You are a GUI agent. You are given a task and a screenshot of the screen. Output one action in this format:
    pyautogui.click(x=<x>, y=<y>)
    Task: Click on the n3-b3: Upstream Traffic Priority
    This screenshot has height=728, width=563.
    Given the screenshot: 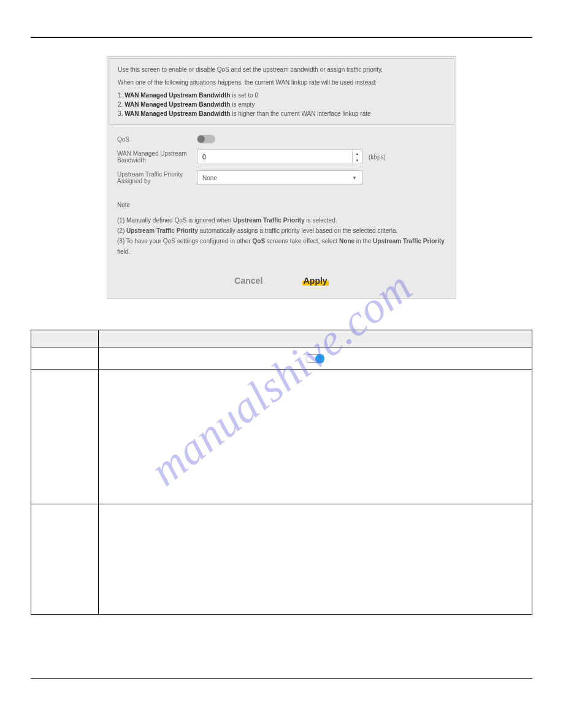 What is the action you would take?
    pyautogui.click(x=408, y=241)
    